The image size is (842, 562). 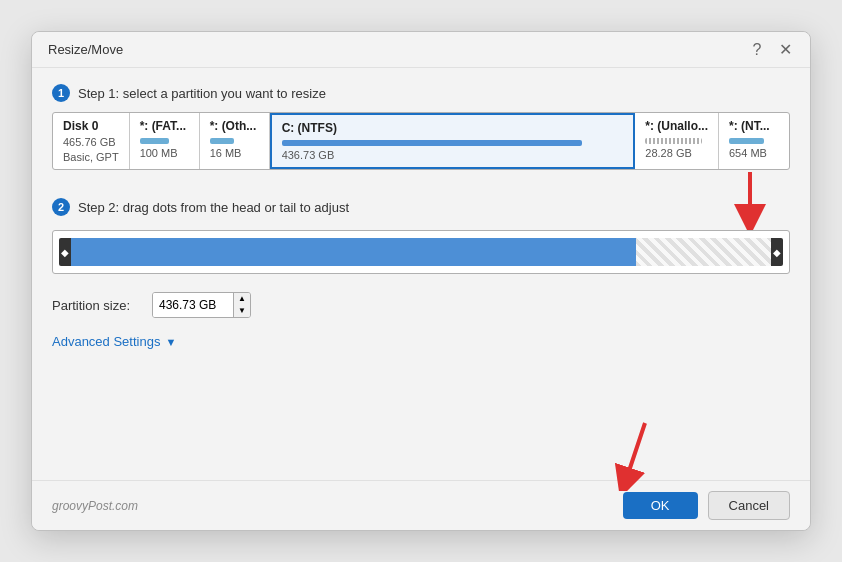 I want to click on partition-col-fat: *: (FAT... 100 MB, so click(x=165, y=141).